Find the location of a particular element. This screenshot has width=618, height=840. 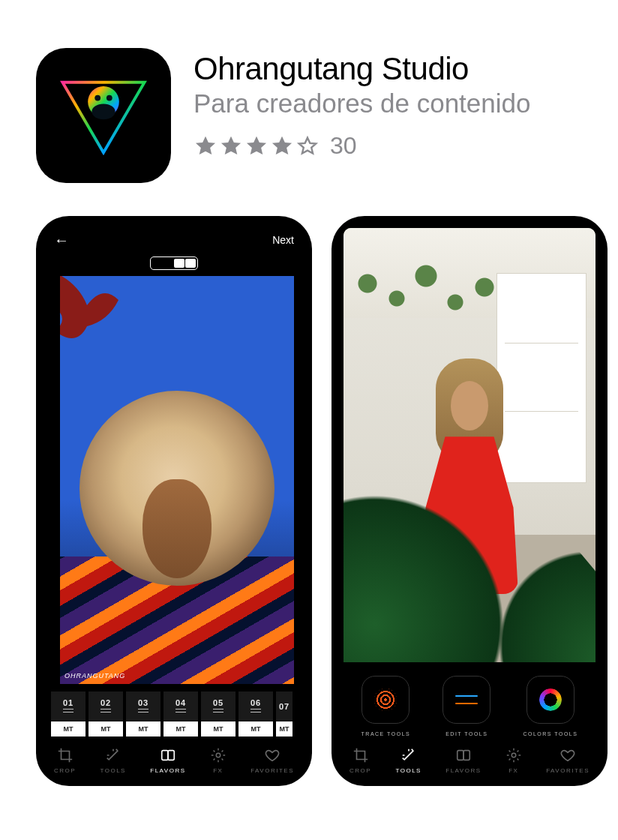

rating-row: 30 is located at coordinates (362, 146).